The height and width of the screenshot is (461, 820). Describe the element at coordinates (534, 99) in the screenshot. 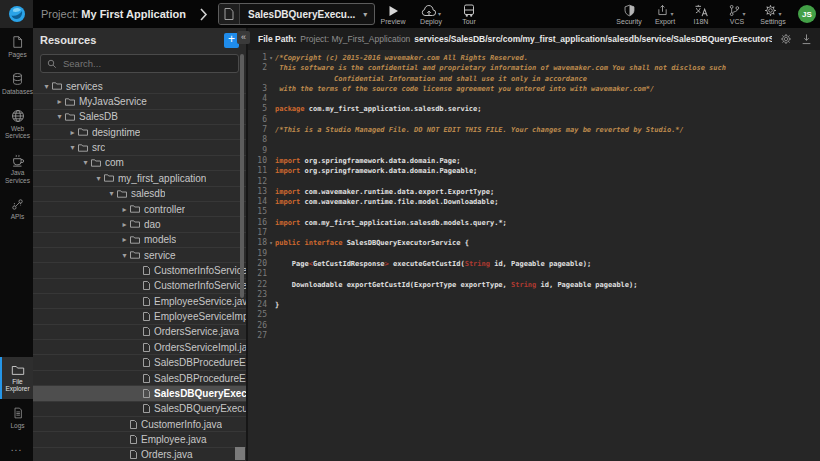

I see `code-line: 4` at that location.